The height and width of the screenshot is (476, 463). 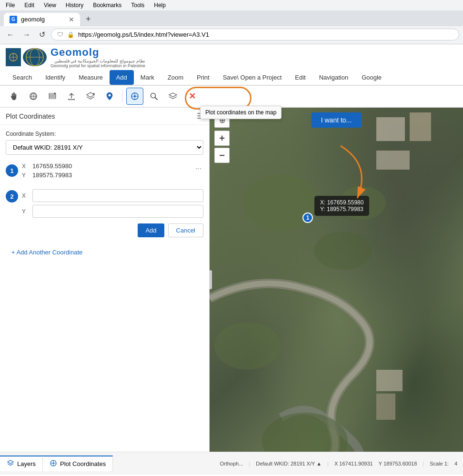 What do you see at coordinates (26, 57) in the screenshot?
I see `logo-emblem` at bounding box center [26, 57].